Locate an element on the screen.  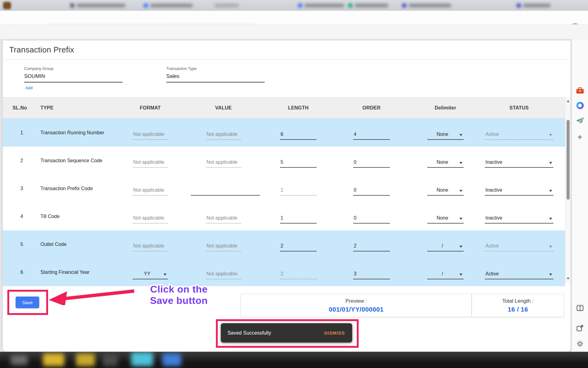
slno-cell: 4 is located at coordinates (22, 217).